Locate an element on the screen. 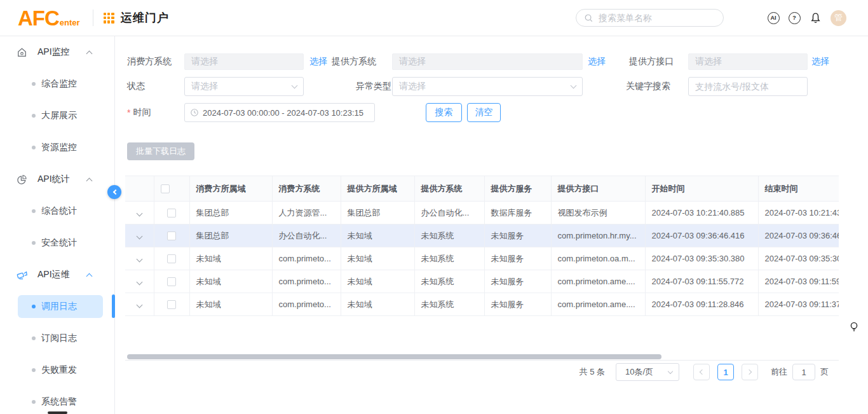  goto-page-input is located at coordinates (804, 372).